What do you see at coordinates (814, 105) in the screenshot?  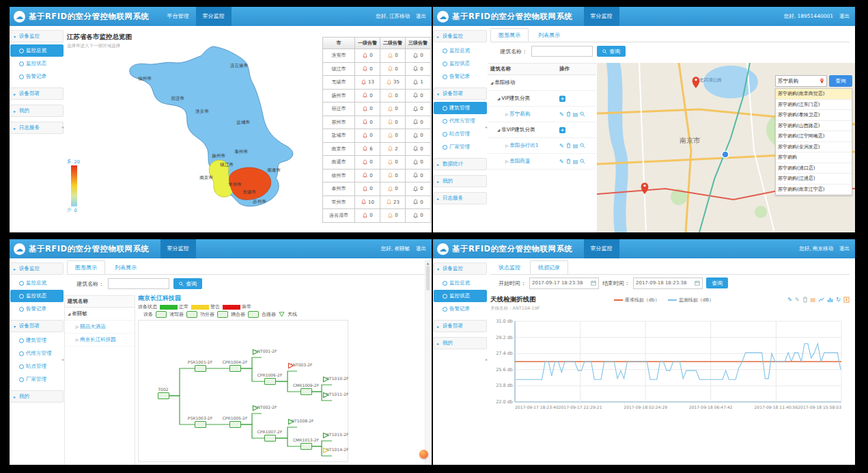 I see `store-result-item: 苏宁易购(江东门店)` at bounding box center [814, 105].